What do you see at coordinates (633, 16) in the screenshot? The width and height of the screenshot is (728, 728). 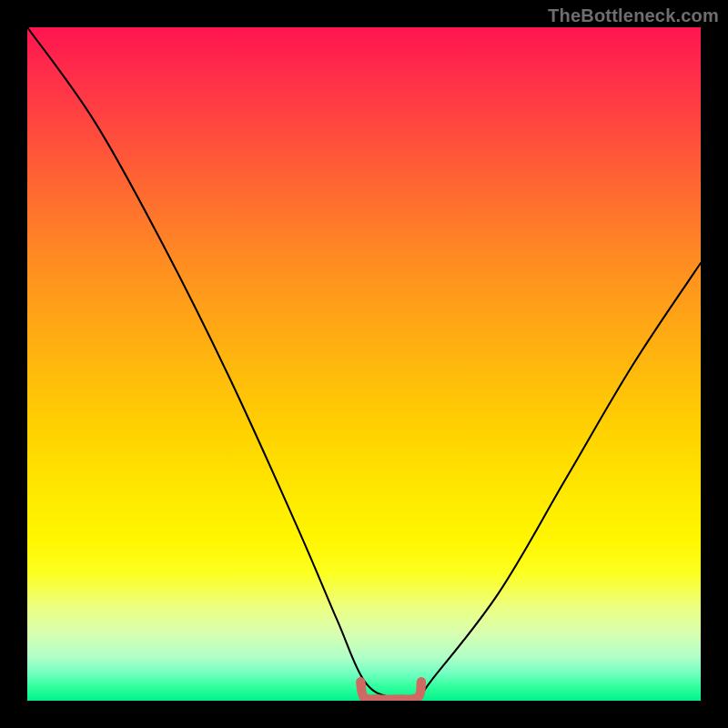 I see `watermark-text: TheBottleneck.com` at bounding box center [633, 16].